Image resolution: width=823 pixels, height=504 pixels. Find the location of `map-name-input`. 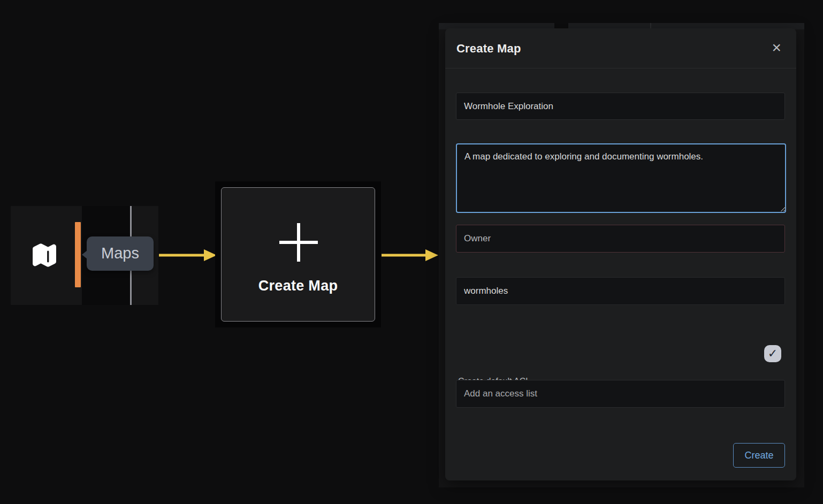

map-name-input is located at coordinates (621, 106).